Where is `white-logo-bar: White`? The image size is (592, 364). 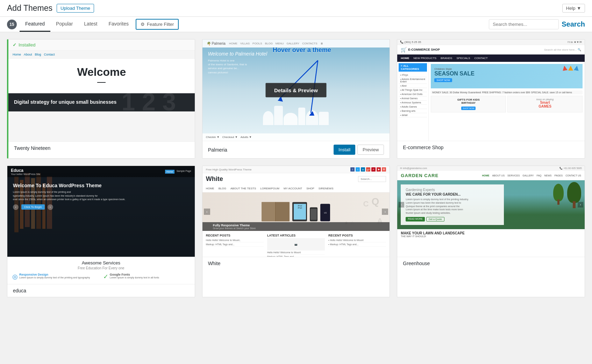
white-logo-bar: White is located at coordinates (296, 179).